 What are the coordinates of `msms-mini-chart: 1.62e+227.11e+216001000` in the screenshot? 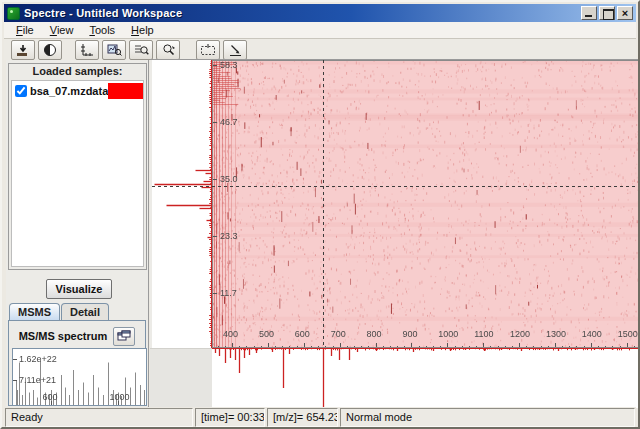 It's located at (80, 377).